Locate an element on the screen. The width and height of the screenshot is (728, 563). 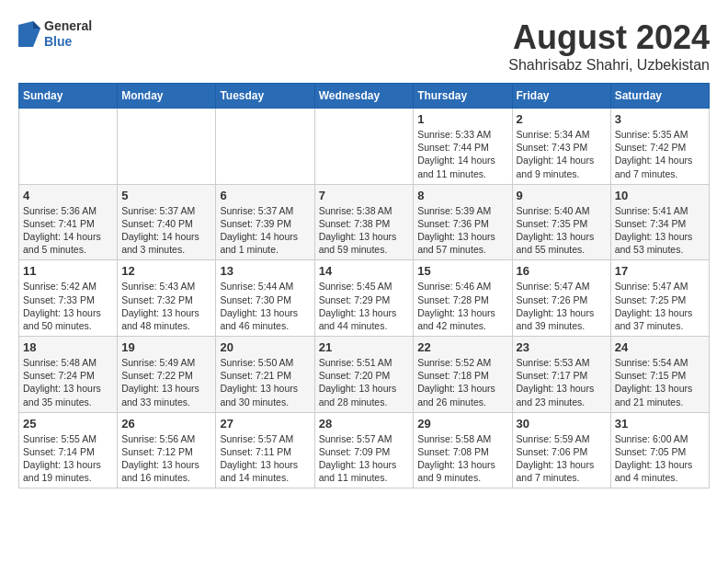
day-number: 28 is located at coordinates (364, 423).